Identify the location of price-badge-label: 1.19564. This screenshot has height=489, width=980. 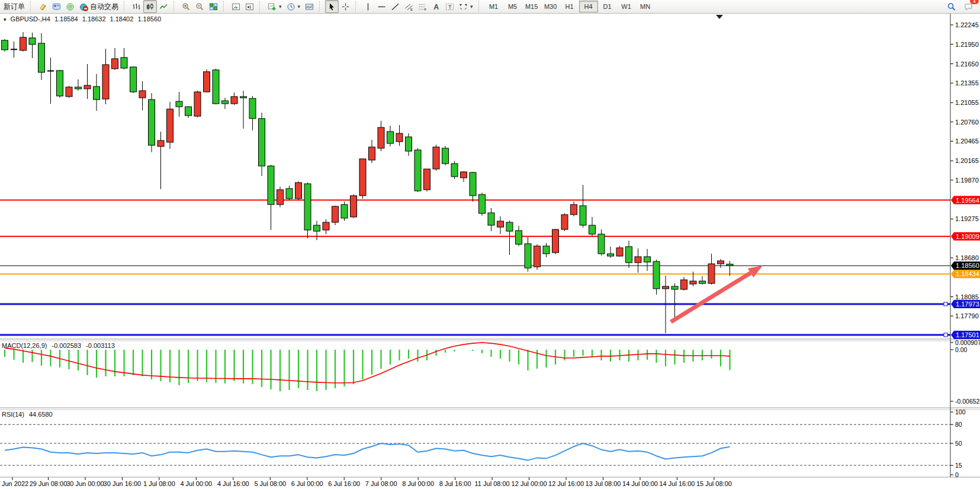
(968, 200).